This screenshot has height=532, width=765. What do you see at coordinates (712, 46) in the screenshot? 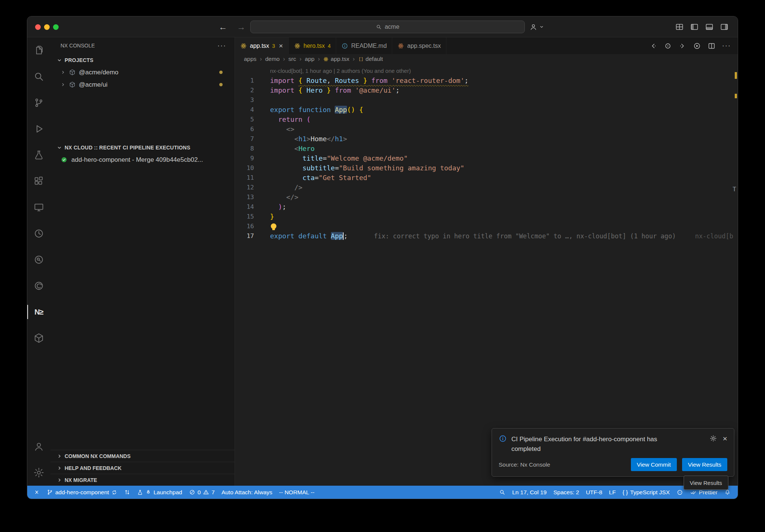
I see `split-editor-icon` at bounding box center [712, 46].